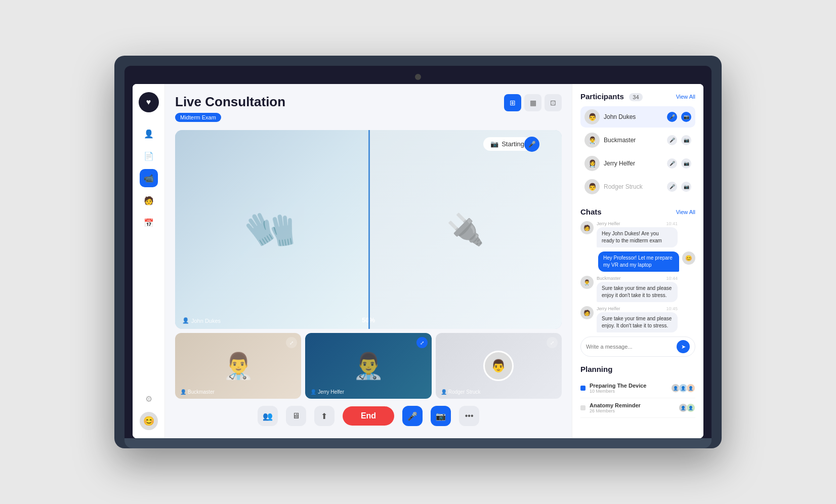  What do you see at coordinates (638, 140) in the screenshot?
I see `participant-buckmaster: 👨‍⚕️ Buckmaster 🎤 📷` at bounding box center [638, 140].